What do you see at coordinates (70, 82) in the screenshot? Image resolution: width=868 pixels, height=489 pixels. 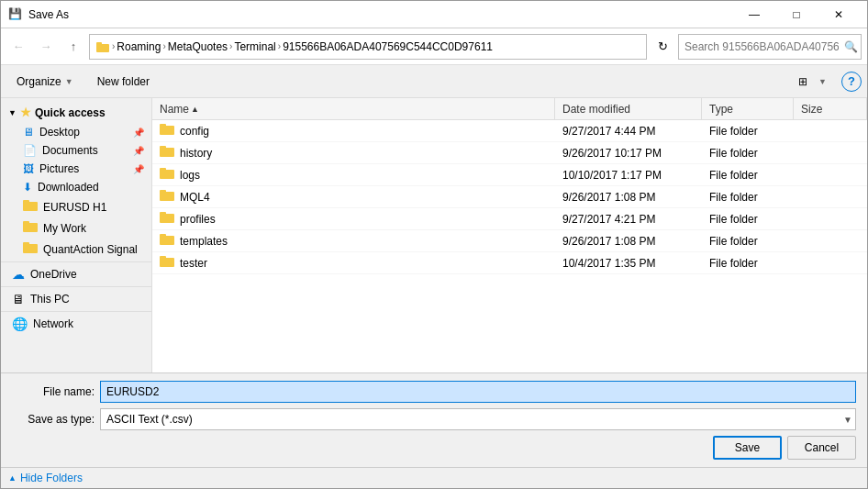 I see `organize-chevron: ▼` at bounding box center [70, 82].